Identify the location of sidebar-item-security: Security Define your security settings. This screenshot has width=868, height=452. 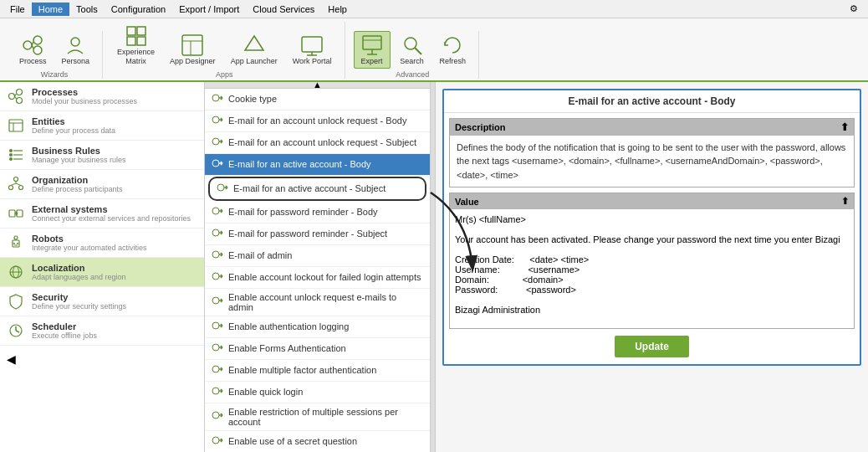
(102, 301).